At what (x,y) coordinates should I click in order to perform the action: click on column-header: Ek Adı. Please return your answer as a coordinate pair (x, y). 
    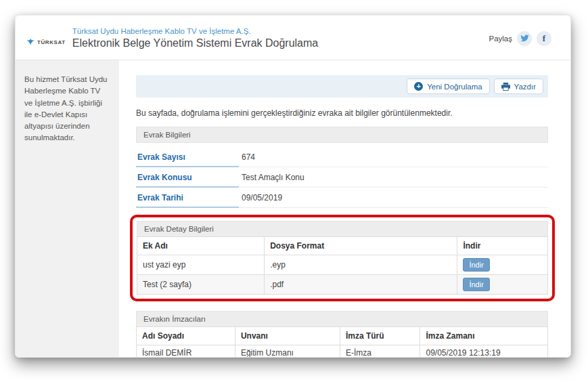
    Looking at the image, I should click on (201, 247).